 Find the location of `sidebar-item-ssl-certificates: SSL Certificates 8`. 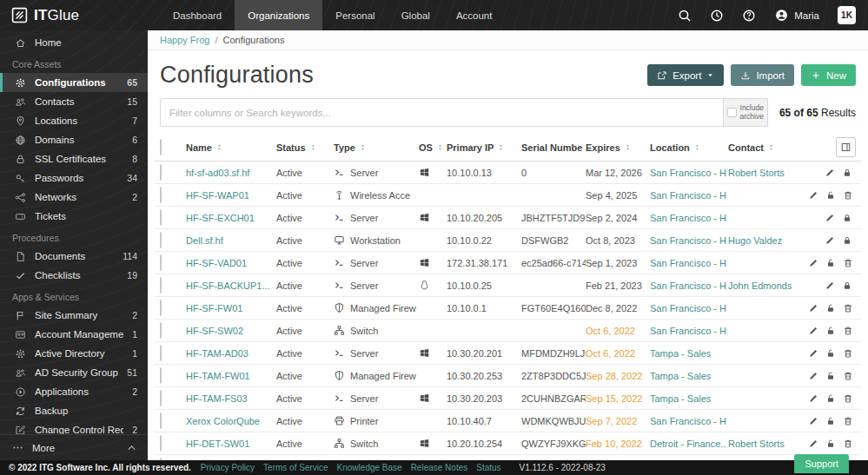

sidebar-item-ssl-certificates: SSL Certificates 8 is located at coordinates (74, 159).